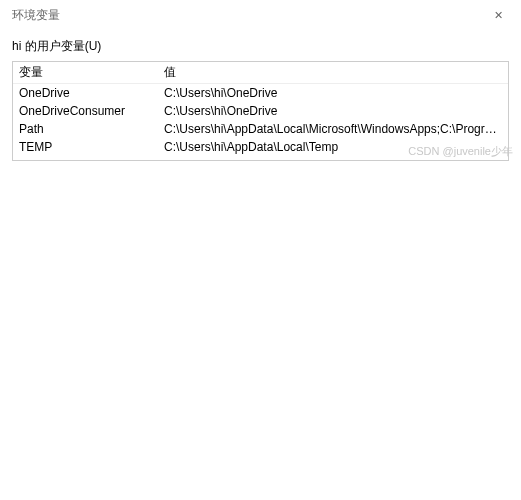 This screenshot has width=521, height=500. Describe the element at coordinates (260, 93) in the screenshot. I see `list-item: OneDrive C:\Users\hi\OneDrive` at that location.